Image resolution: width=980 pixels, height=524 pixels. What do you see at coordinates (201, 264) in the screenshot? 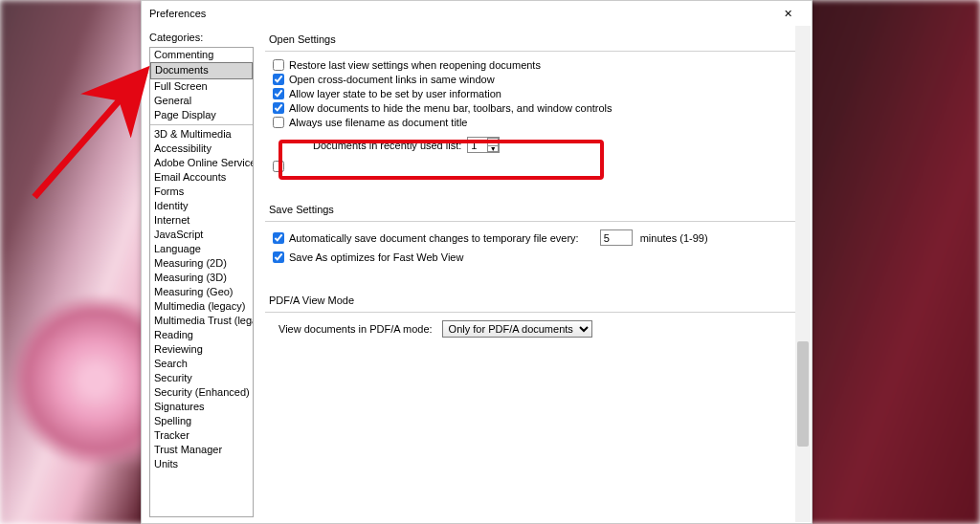
I see `category-item: Measuring (2D)` at bounding box center [201, 264].